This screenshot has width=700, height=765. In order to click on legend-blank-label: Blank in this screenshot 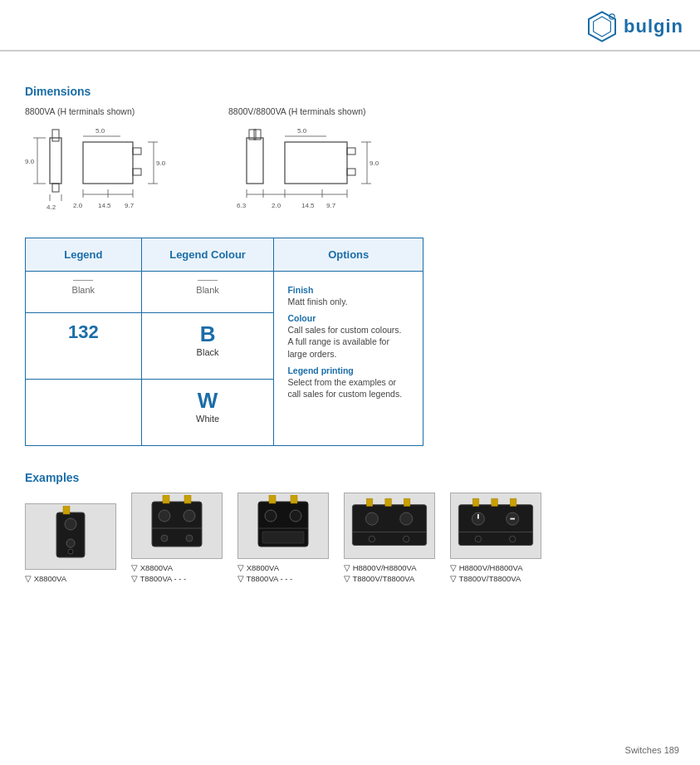, I will do `click(84, 290)`.